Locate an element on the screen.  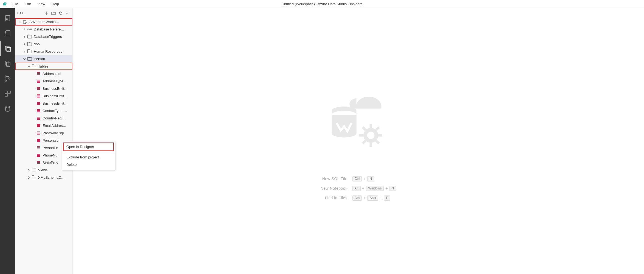
key: Alt is located at coordinates (357, 188).